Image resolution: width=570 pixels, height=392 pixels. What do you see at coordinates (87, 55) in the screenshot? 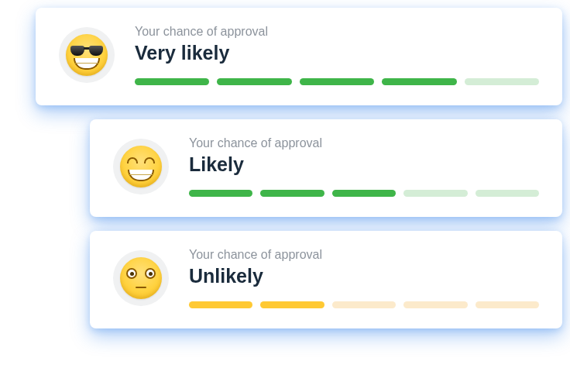
I see `cool-sunglasses-icon` at bounding box center [87, 55].